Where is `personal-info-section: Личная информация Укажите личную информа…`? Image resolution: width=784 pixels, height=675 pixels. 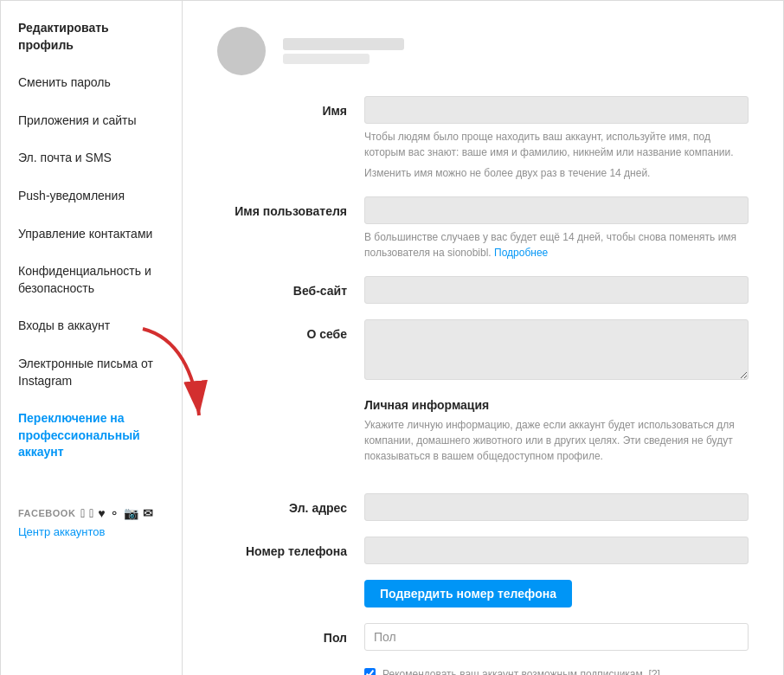
personal-info-section: Личная информация Укажите личную информа… is located at coordinates (483, 438).